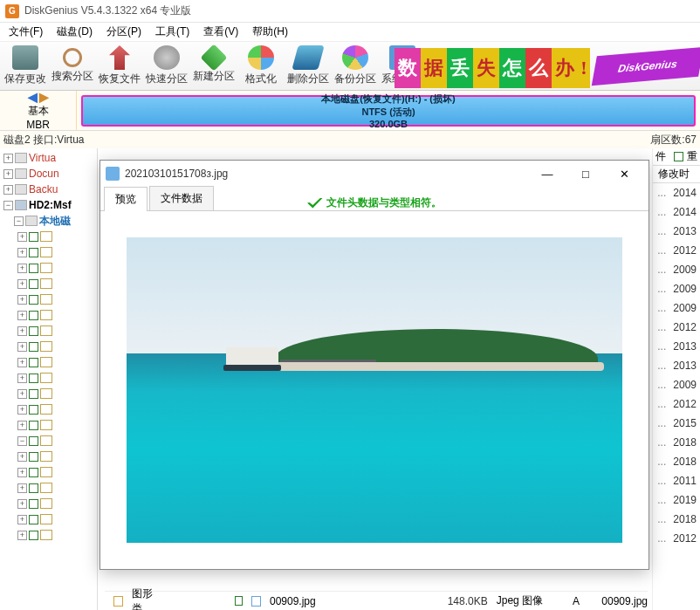 The height and width of the screenshot is (610, 700). I want to click on recover-files-button: 恢复文件, so click(120, 66).